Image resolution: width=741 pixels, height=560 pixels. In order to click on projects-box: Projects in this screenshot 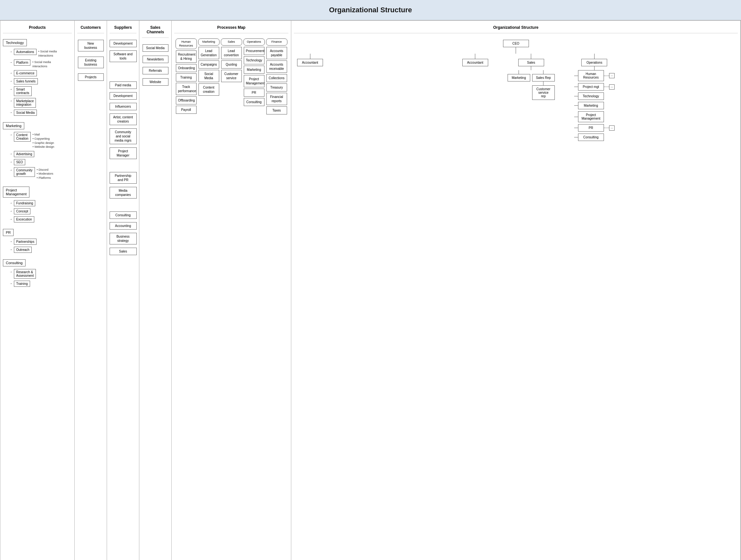, I will do `click(91, 77)`.